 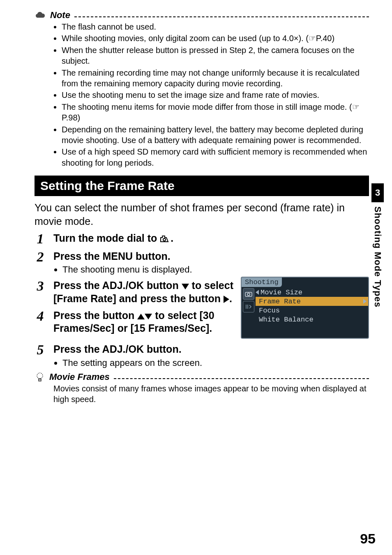 What do you see at coordinates (211, 349) in the screenshot?
I see `step-5-title: Press the ADJ./OK button.` at bounding box center [211, 349].